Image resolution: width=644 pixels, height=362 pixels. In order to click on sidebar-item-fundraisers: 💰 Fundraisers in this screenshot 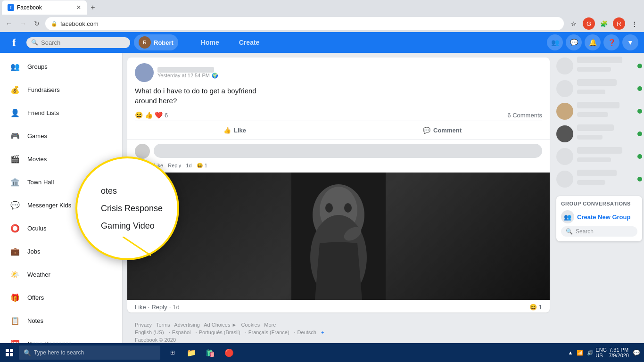, I will do `click(61, 90)`.